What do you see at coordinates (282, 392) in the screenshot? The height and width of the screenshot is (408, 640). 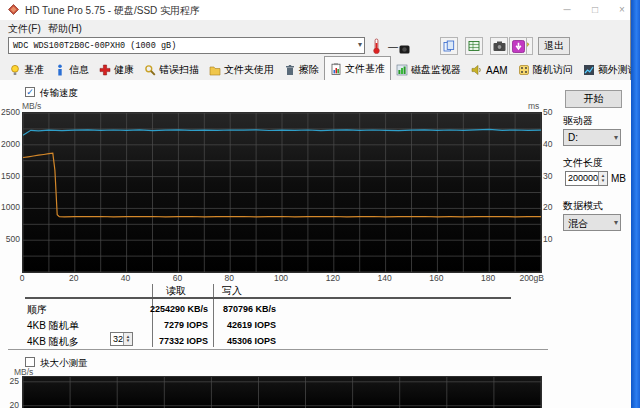 I see `block-size-chart` at bounding box center [282, 392].